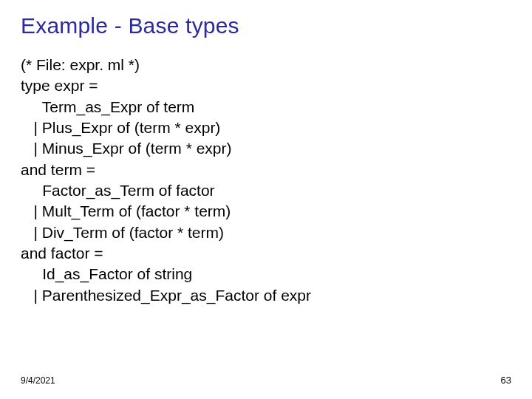 This screenshot has width=532, height=399. Describe the element at coordinates (120, 127) in the screenshot. I see `code-line: | Plus_Expr of (term * expr)` at that location.